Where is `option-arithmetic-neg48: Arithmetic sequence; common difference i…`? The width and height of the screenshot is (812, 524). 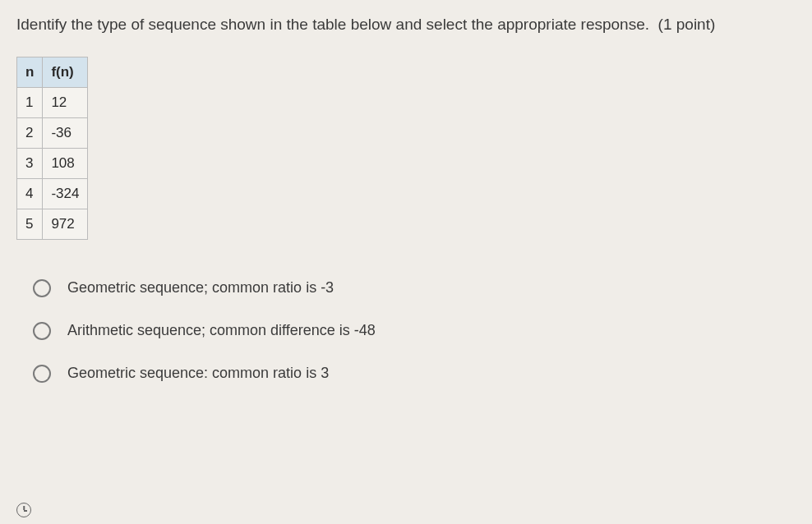
option-arithmetic-neg48: Arithmetic sequence; common difference i… is located at coordinates (414, 331).